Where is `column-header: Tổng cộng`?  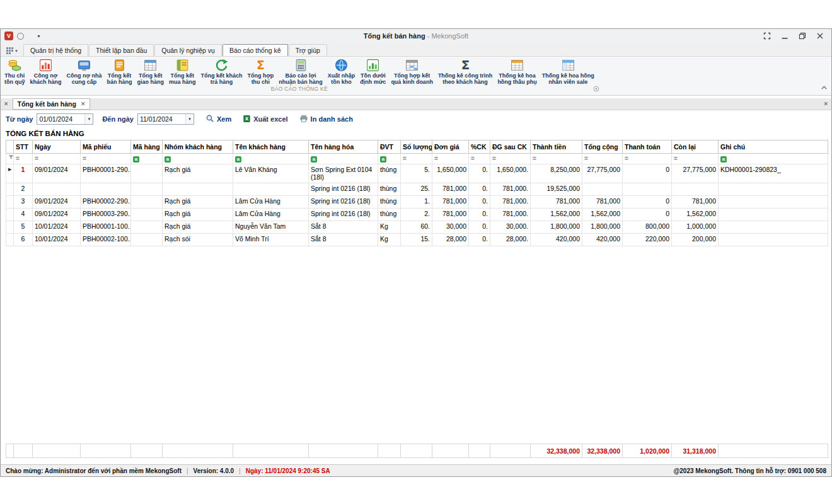 column-header: Tổng cộng is located at coordinates (603, 147).